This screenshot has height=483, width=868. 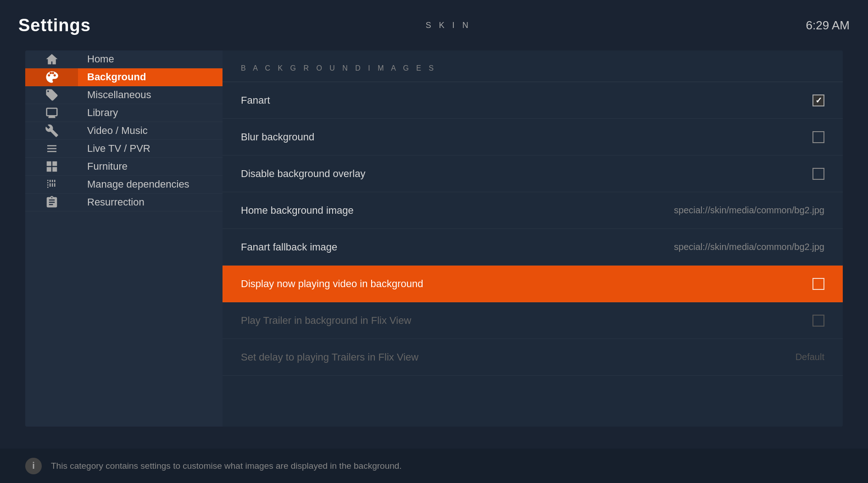 I want to click on setting-label-home-bg: Home background image, so click(x=453, y=211).